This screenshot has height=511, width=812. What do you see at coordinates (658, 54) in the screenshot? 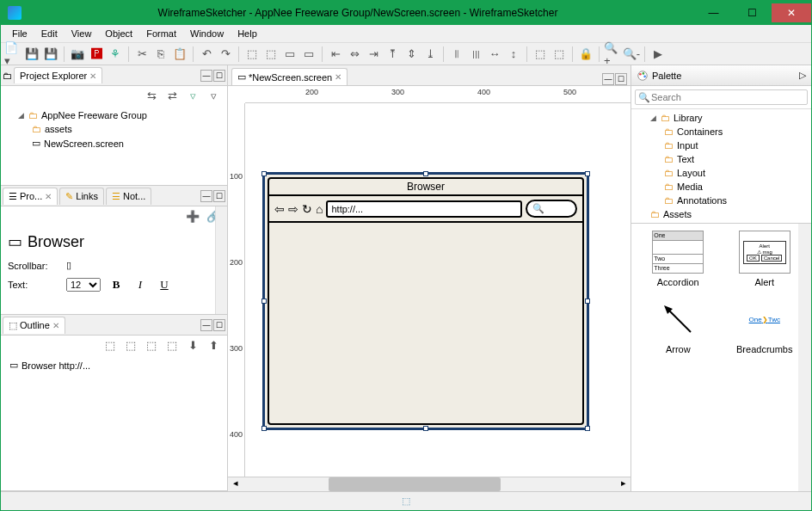
I see `presentation-button: ▶` at bounding box center [658, 54].